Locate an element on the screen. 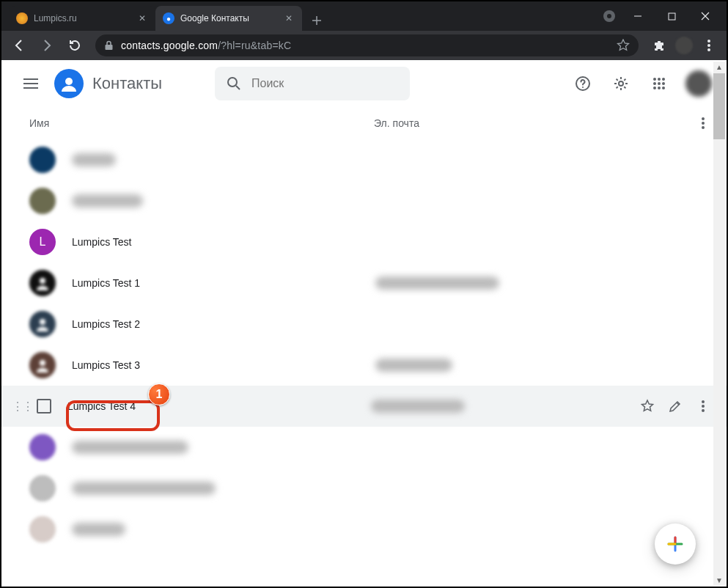  lock-icon is located at coordinates (109, 45).